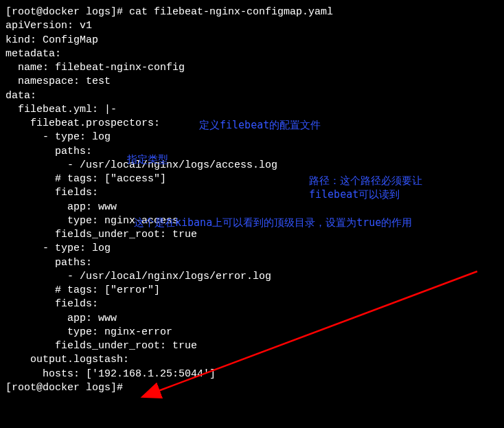 This screenshot has height=428, width=504. I want to click on yaml-line: type: nginx-error, so click(252, 333).